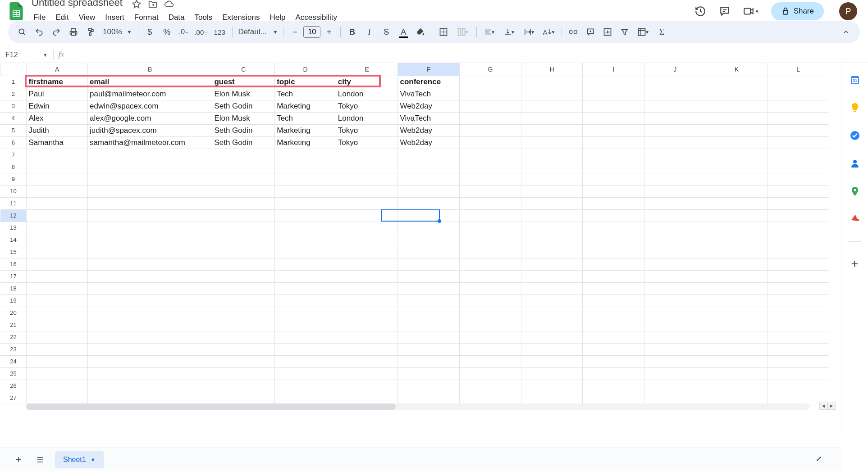 The image size is (868, 471). Describe the element at coordinates (91, 32) in the screenshot. I see `paint-format-icon` at that location.